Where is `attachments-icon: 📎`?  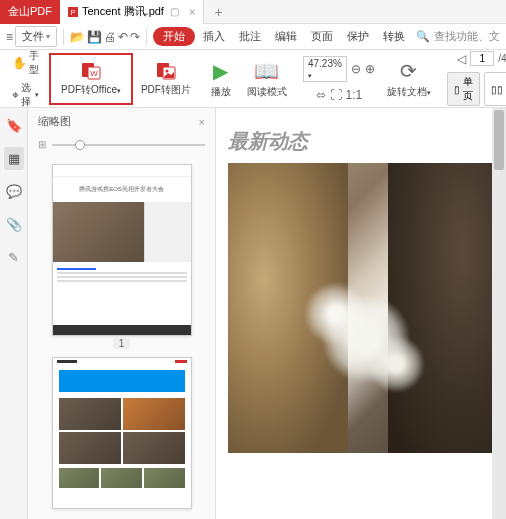
attachments-icon: 📎 is located at coordinates (14, 224).